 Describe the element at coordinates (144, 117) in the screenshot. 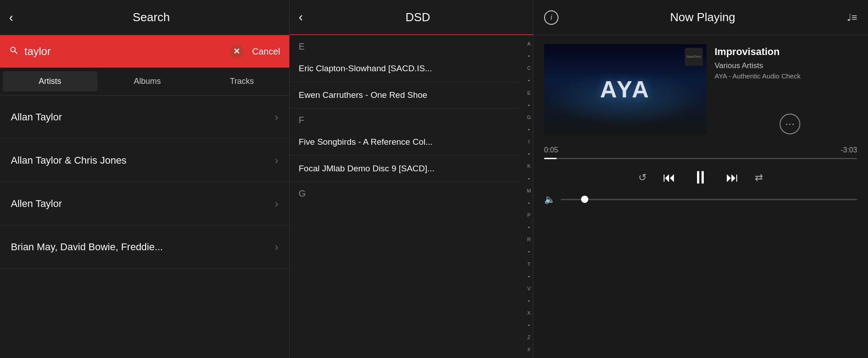

I see `artist-item: Allan Taylor ›` at that location.